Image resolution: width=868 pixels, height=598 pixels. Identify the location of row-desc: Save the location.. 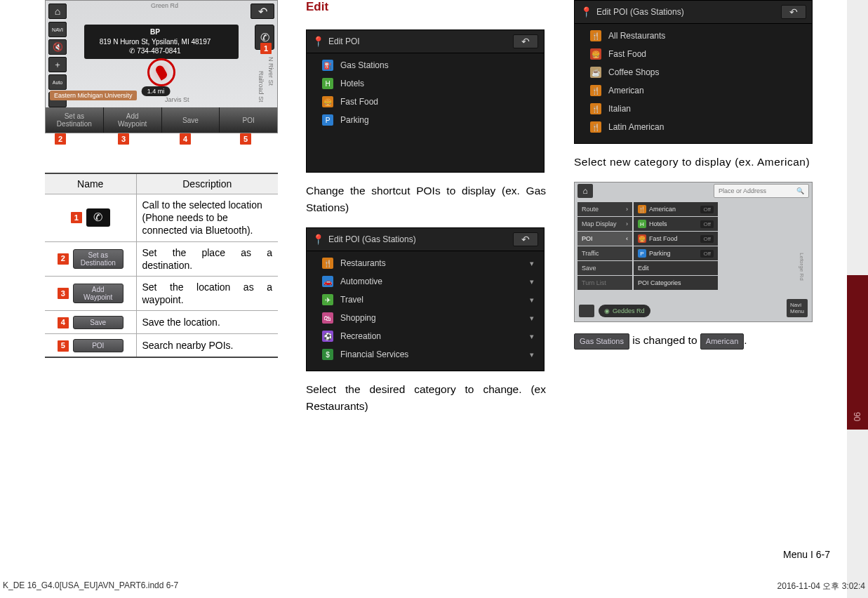
(207, 323).